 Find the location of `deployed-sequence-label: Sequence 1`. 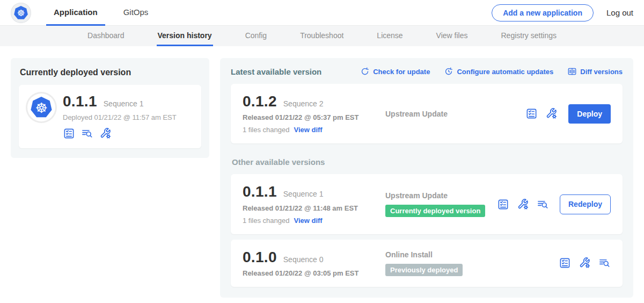

deployed-sequence-label: Sequence 1 is located at coordinates (123, 104).